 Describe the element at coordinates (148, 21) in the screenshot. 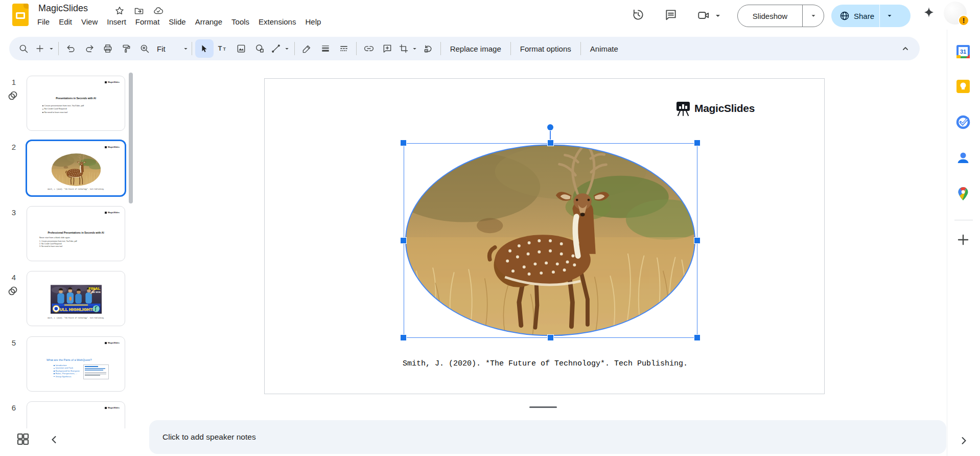

I see `menu-format: Format` at that location.